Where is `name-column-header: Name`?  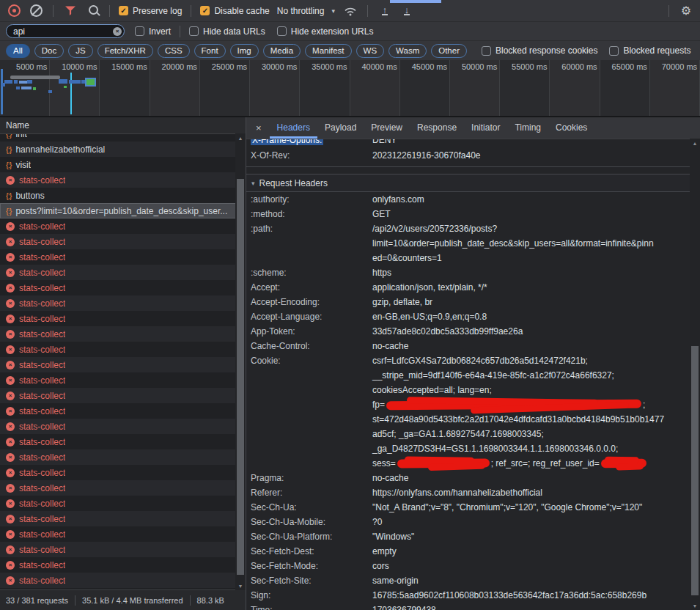 name-column-header: Name is located at coordinates (123, 126).